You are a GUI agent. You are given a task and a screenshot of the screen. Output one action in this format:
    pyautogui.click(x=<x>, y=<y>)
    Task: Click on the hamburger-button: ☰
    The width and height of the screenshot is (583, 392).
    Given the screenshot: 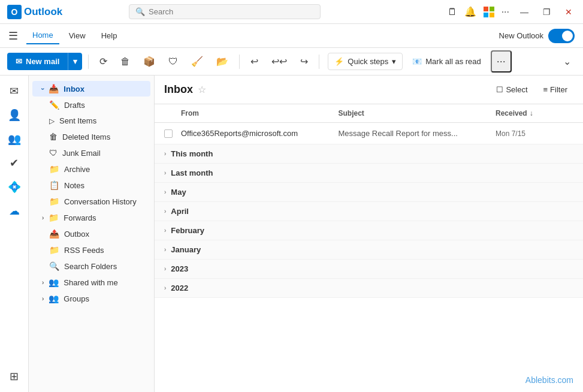 What is the action you would take?
    pyautogui.click(x=13, y=36)
    